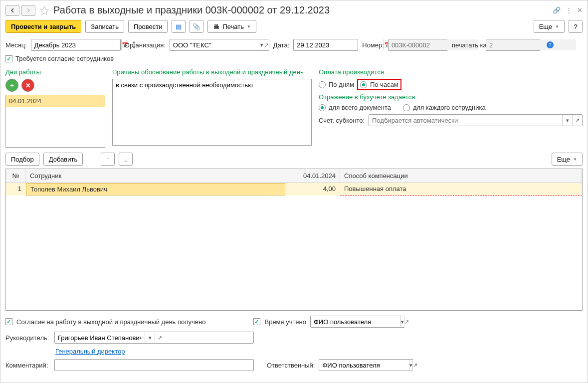  I want to click on time-accounted-checkbox, so click(257, 322).